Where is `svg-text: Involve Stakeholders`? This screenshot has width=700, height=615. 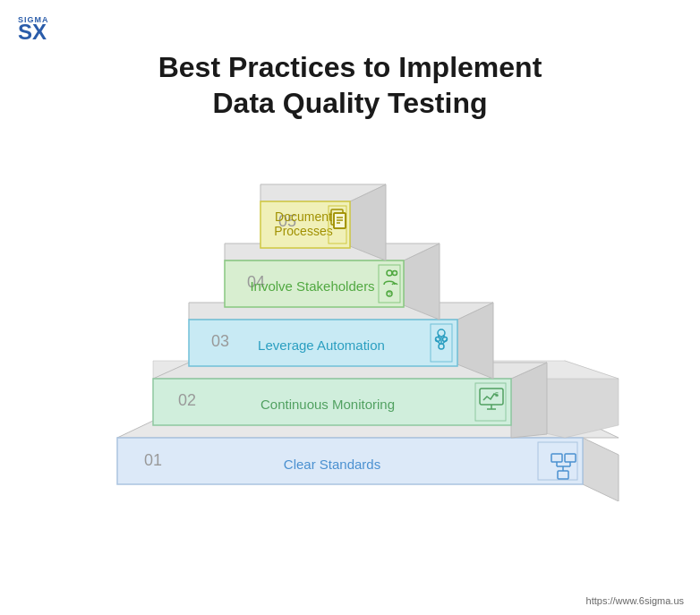
svg-text: Involve Stakeholders is located at coordinates (312, 286).